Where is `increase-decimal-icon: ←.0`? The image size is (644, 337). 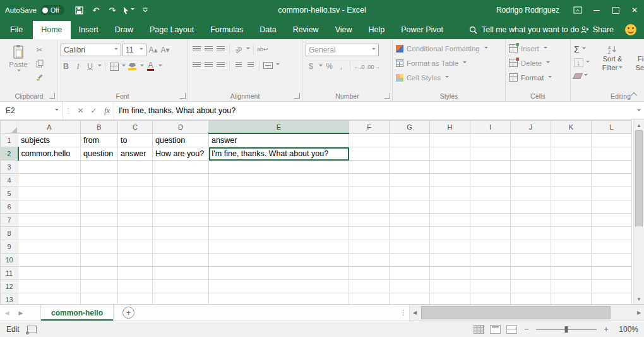 increase-decimal-icon: ←.0 is located at coordinates (359, 66).